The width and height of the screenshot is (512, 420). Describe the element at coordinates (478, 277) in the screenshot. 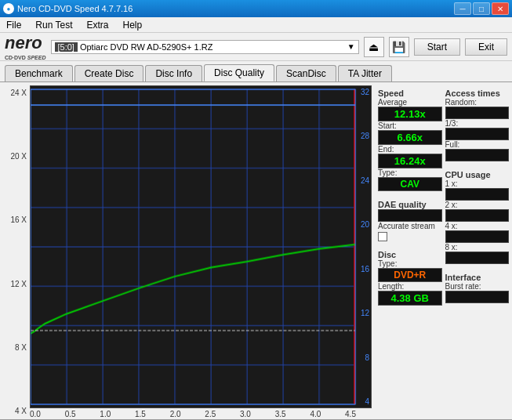

I see `interface-label: Interface` at that location.